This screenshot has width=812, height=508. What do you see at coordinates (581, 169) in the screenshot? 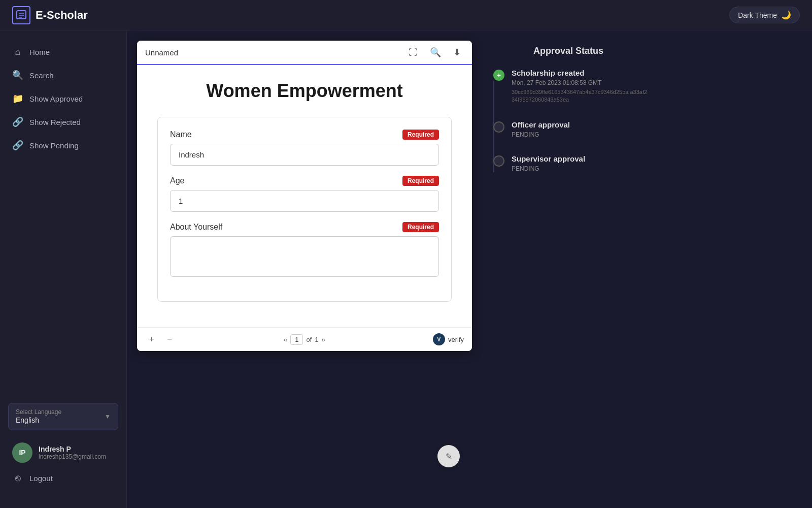
I see `event-status-supervisor-approval: PENDING` at bounding box center [581, 169].